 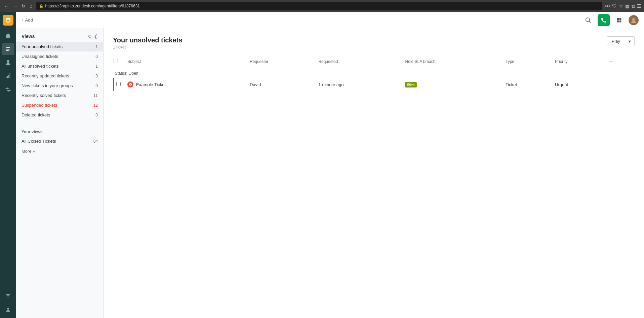 I want to click on collapse-sidebar-icon: ❮, so click(x=96, y=36).